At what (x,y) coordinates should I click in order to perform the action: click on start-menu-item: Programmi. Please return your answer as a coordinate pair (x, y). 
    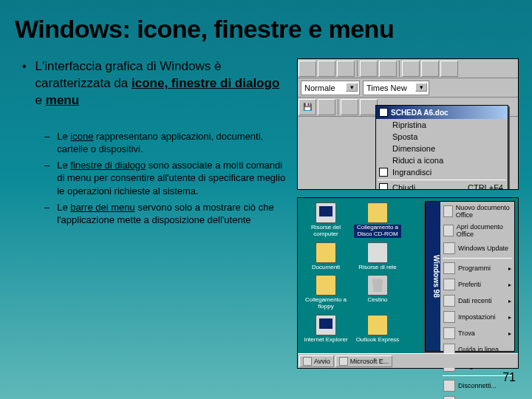
    Looking at the image, I should click on (477, 268).